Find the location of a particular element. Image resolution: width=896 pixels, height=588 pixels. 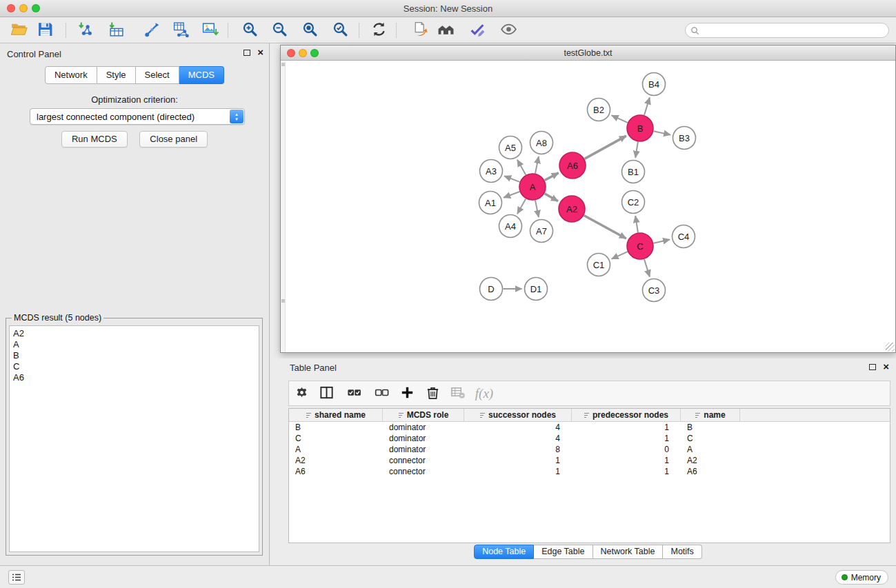

graph-edge-A-A3 is located at coordinates (512, 179).